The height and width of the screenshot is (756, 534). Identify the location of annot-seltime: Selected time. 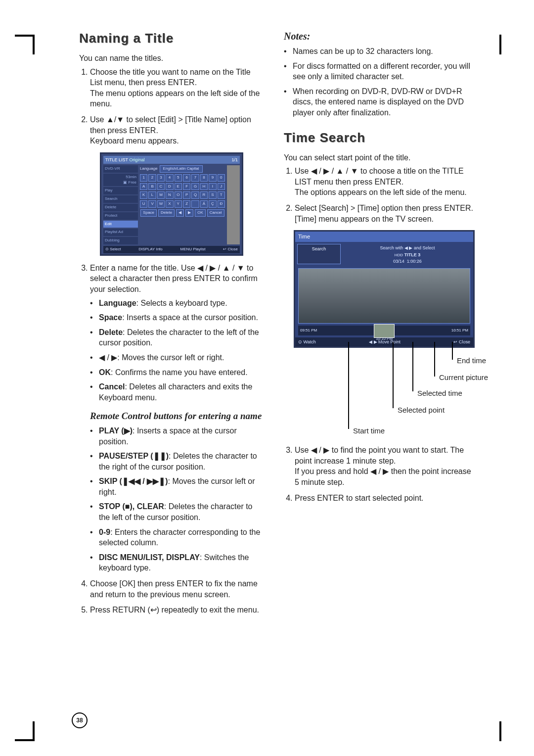
(440, 393).